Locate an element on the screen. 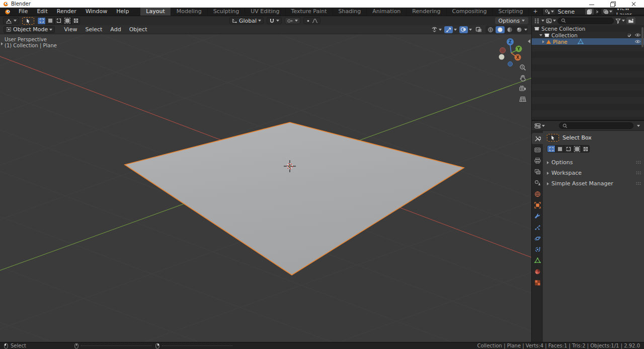 The height and width of the screenshot is (349, 644). unlink-scene-button is located at coordinates (596, 12).